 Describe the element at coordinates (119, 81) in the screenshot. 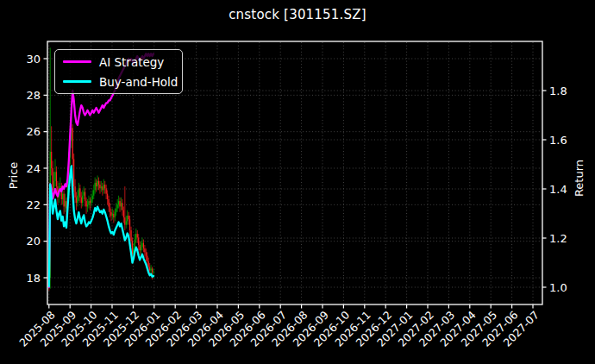

I see `legend-item-buy-and-hold: Buy-and-Hold` at that location.